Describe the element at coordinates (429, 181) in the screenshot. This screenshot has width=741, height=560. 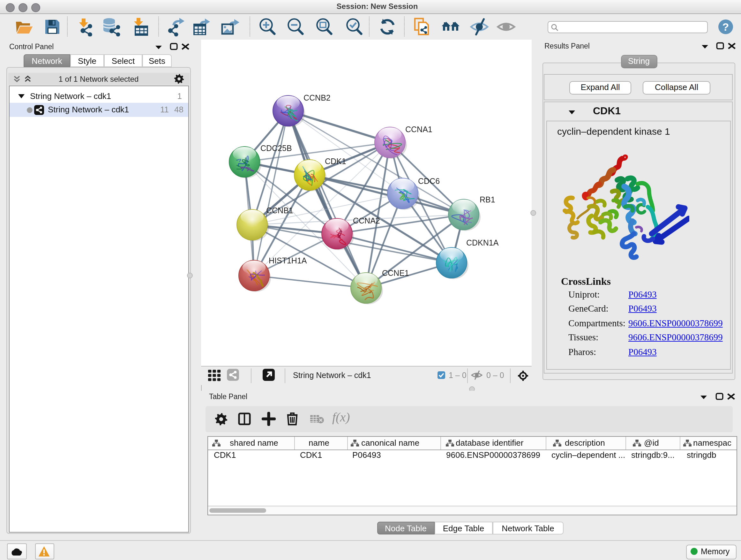
I see `svg-text: CDC6` at that location.